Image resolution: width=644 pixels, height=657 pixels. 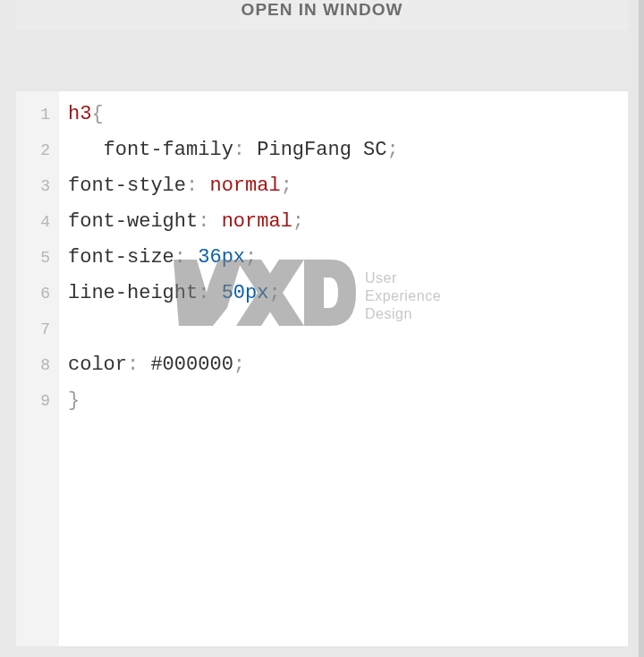 I want to click on line-number: 9, so click(x=33, y=401).